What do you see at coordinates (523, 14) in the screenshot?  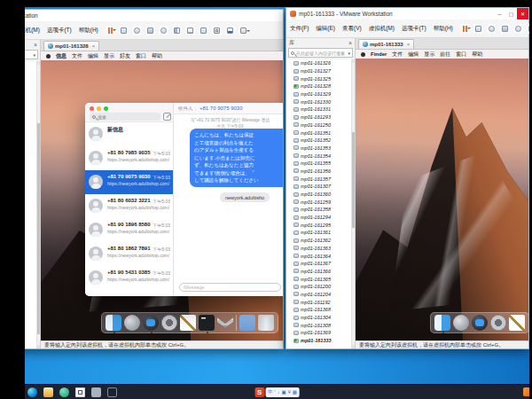 I see `close-window-icon: ✕` at bounding box center [523, 14].